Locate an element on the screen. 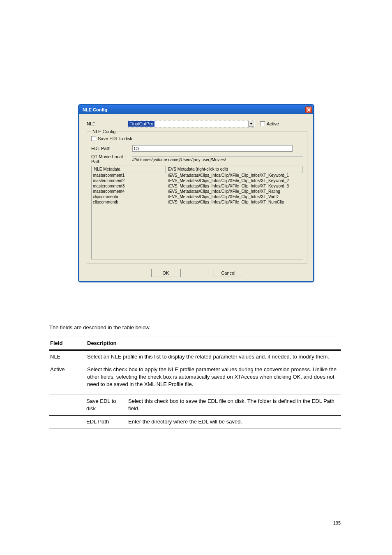 Image resolution: width=392 pixels, height=555 pixels. table-row: mastercomment4/EVS_Metadatas/Clips_Infos… is located at coordinates (197, 192).